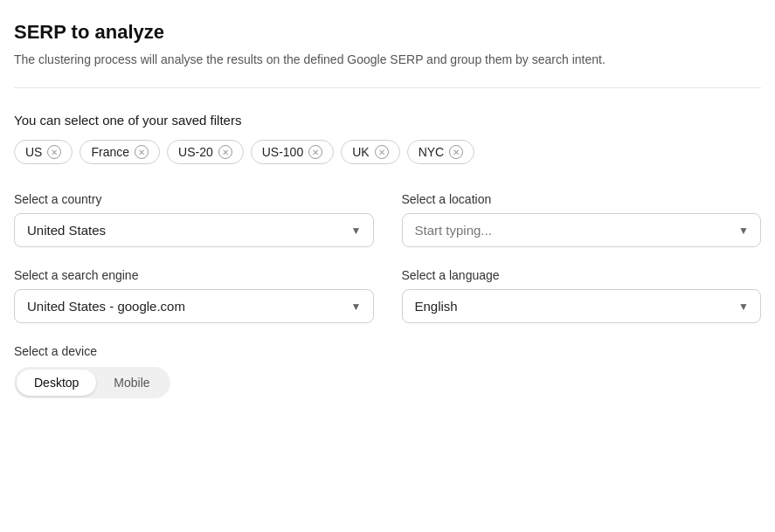 This screenshot has width=775, height=532. I want to click on device-toggle: Desktop Mobile, so click(93, 383).